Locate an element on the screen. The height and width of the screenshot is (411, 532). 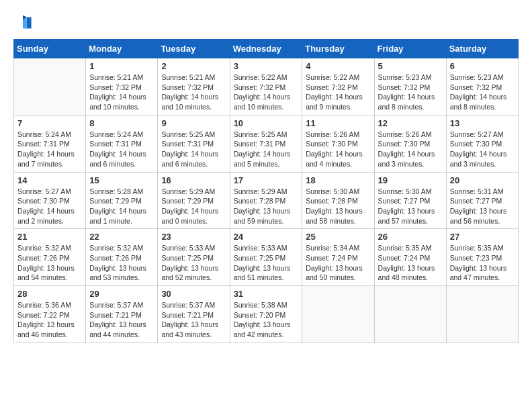
day-number: 16 is located at coordinates (193, 180).